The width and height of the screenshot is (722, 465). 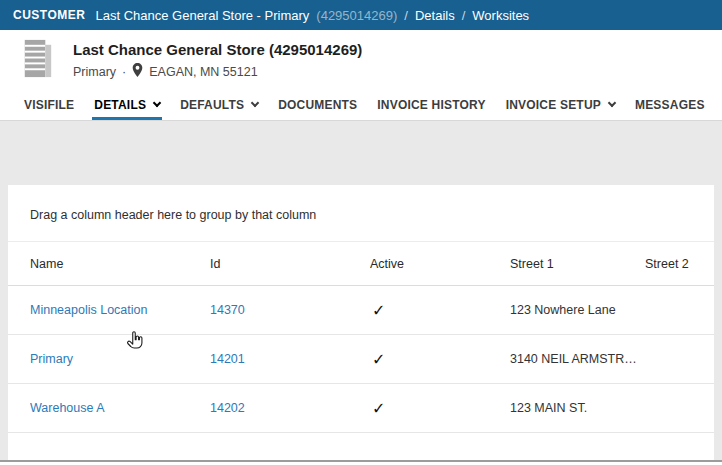 I want to click on worksite-id-link: 14201, so click(x=228, y=359).